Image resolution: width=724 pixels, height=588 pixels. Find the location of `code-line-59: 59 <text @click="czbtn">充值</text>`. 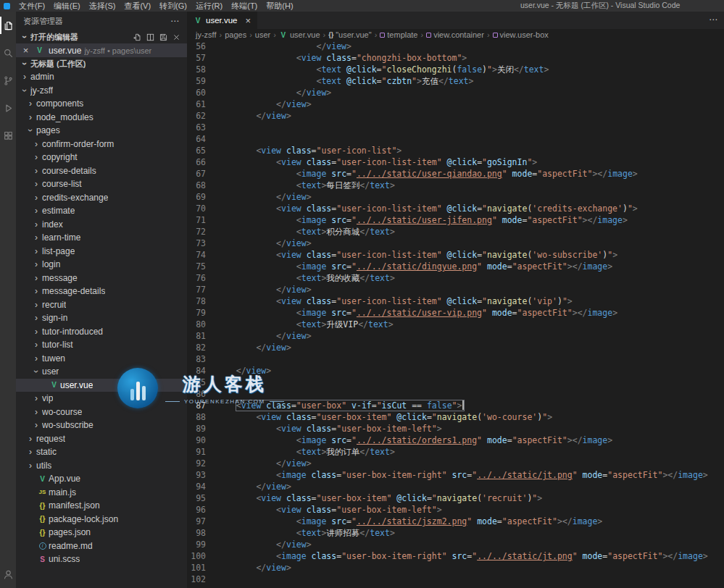

code-line-59: 59 <text @click="czbtn">充值</text> is located at coordinates (455, 81).